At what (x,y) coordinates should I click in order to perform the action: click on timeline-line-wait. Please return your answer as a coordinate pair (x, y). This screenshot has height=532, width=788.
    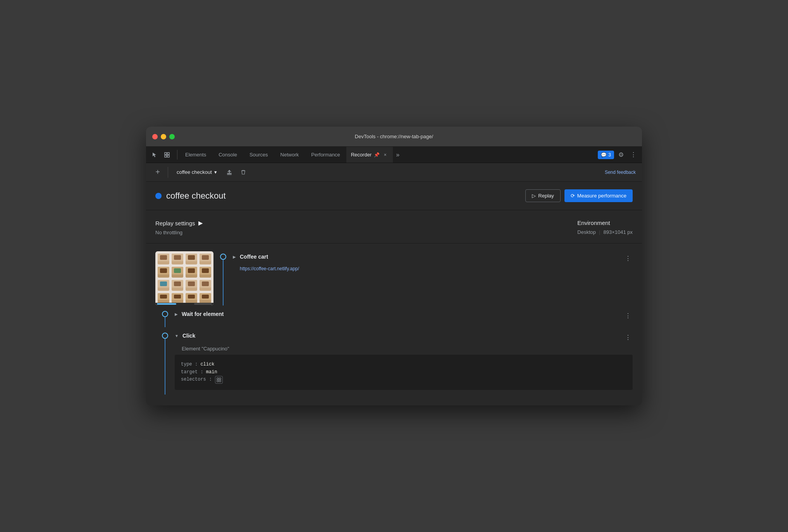
    Looking at the image, I should click on (165, 322).